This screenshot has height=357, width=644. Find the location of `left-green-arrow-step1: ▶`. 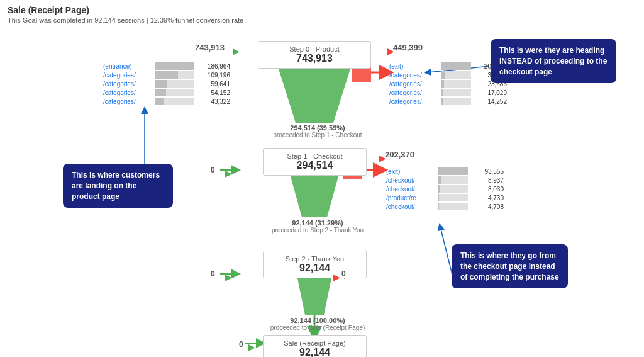

left-green-arrow-step1: ▶ is located at coordinates (229, 173).